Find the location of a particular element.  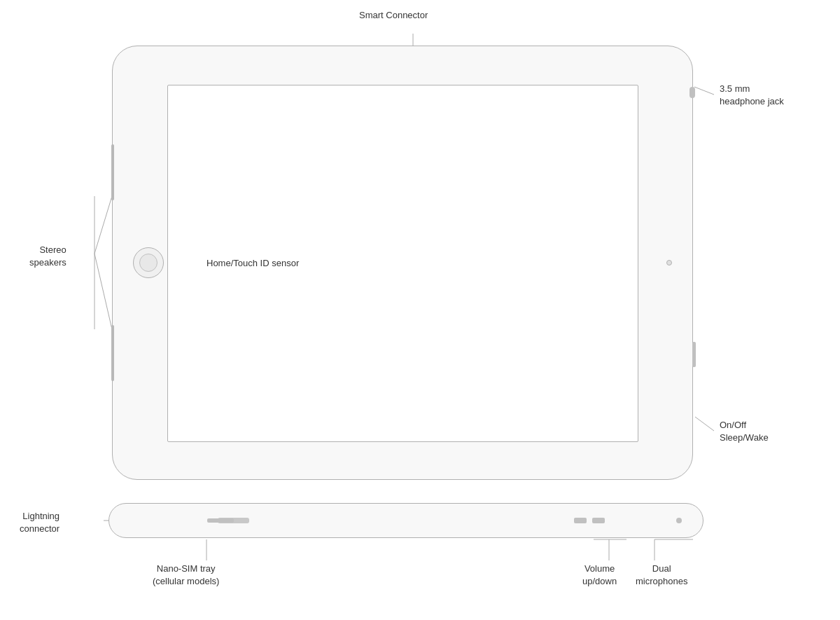

sleep-wake-label: On/Off Sleep/Wake is located at coordinates (744, 432).